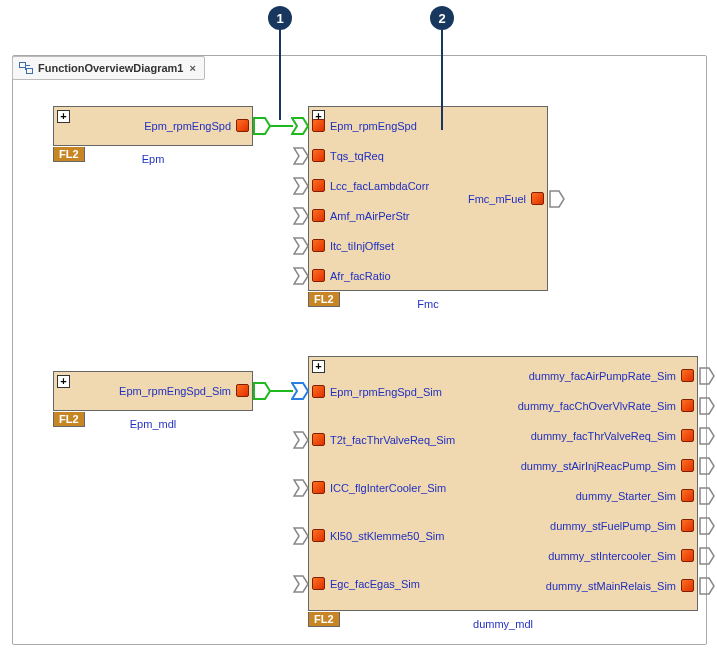 This screenshot has width=717, height=658. What do you see at coordinates (375, 584) in the screenshot?
I see `port-label: Egc_facEgas_Sim` at bounding box center [375, 584].